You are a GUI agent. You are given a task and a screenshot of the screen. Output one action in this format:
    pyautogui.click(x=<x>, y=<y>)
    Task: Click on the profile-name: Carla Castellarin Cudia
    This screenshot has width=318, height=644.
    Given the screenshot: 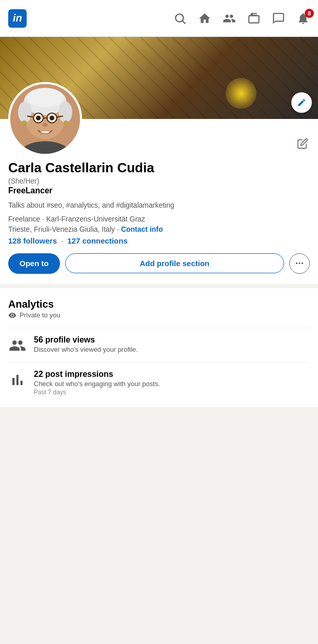 What is the action you would take?
    pyautogui.click(x=159, y=168)
    